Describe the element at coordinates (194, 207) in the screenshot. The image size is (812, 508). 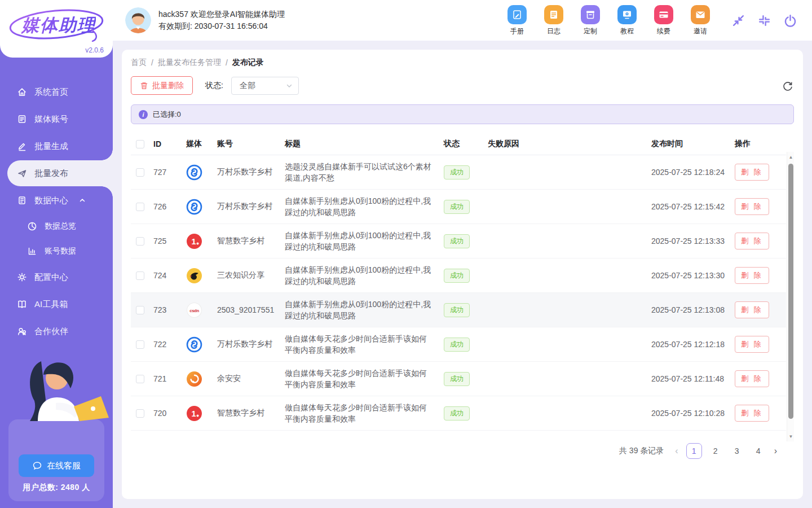
I see `media-icon-wancunle` at that location.